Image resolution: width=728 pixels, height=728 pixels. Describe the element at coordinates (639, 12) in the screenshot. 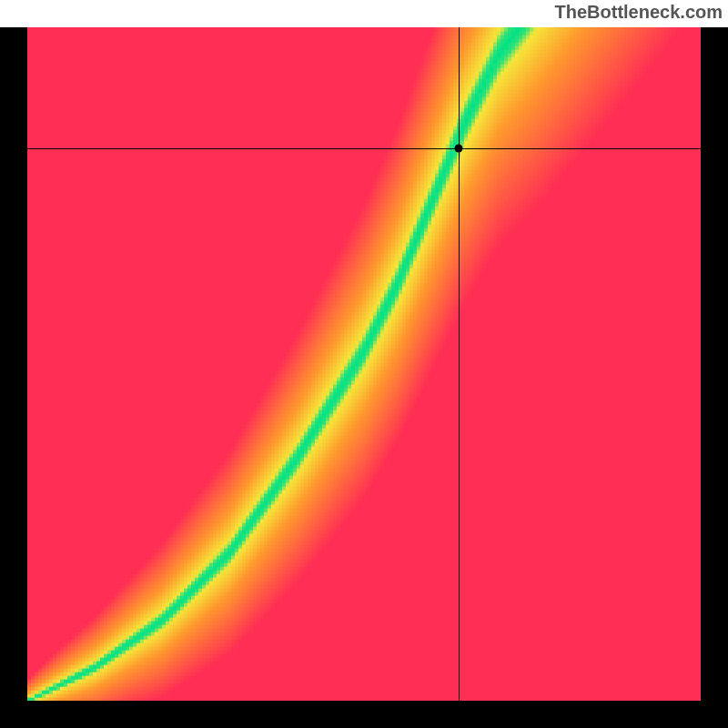

I see `attribution-text: TheBottleneck.com` at that location.